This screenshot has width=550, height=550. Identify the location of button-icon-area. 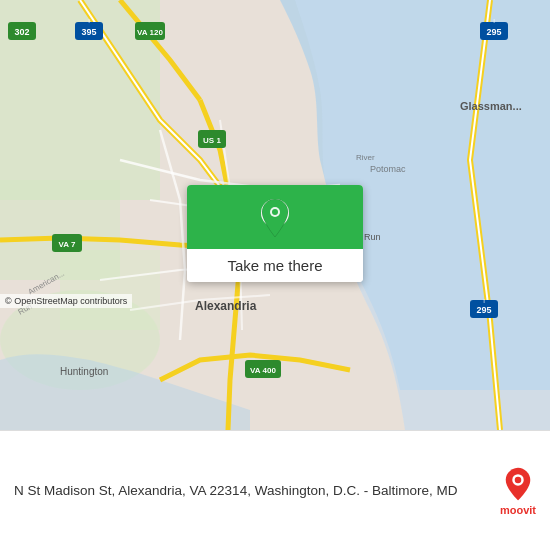
(275, 217).